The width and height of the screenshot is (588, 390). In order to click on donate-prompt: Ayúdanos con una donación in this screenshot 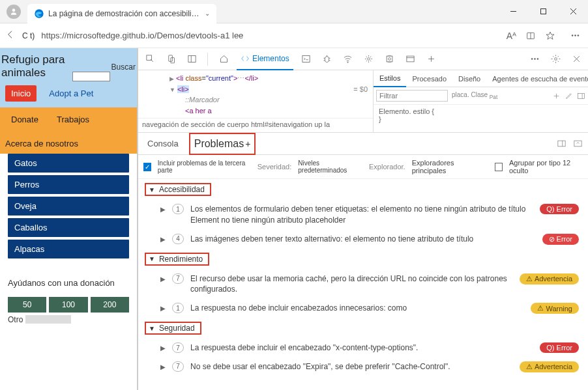, I will do `click(68, 284)`.